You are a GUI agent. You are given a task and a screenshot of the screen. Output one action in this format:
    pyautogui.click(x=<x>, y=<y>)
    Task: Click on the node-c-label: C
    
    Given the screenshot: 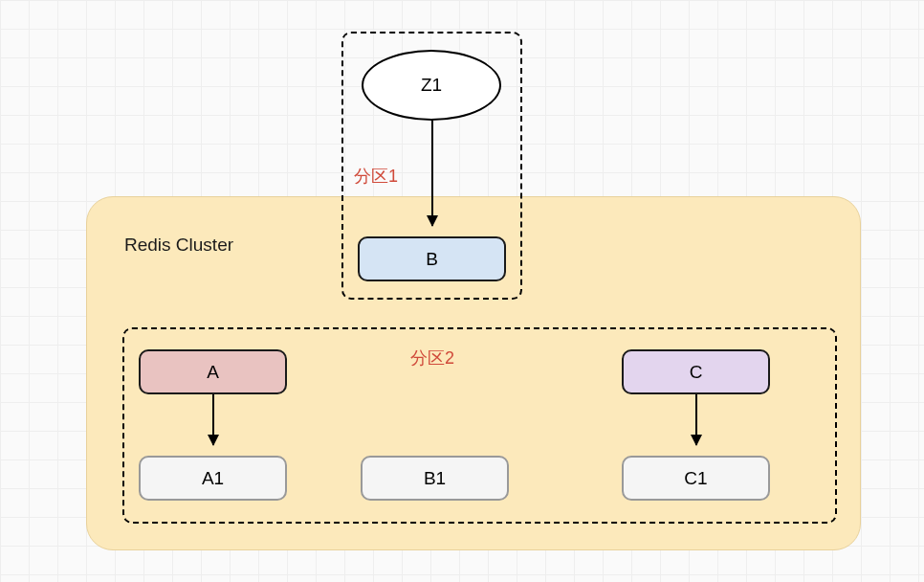 What is the action you would take?
    pyautogui.click(x=696, y=372)
    